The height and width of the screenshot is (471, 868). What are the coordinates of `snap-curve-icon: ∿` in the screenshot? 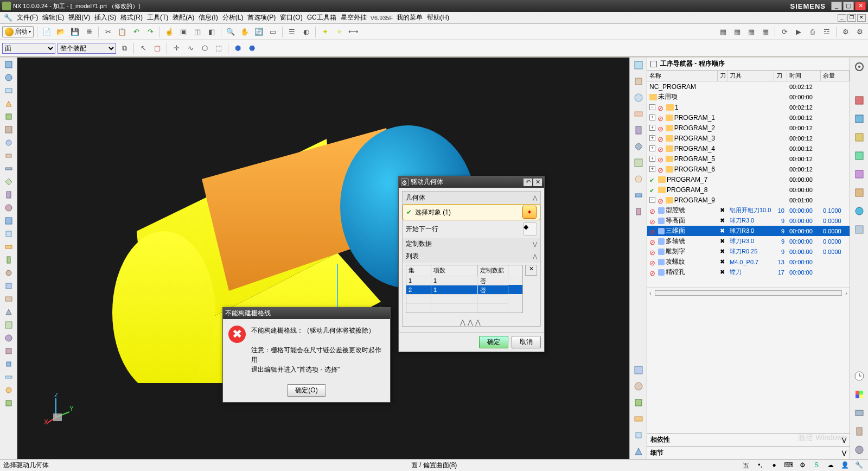 It's located at (190, 48).